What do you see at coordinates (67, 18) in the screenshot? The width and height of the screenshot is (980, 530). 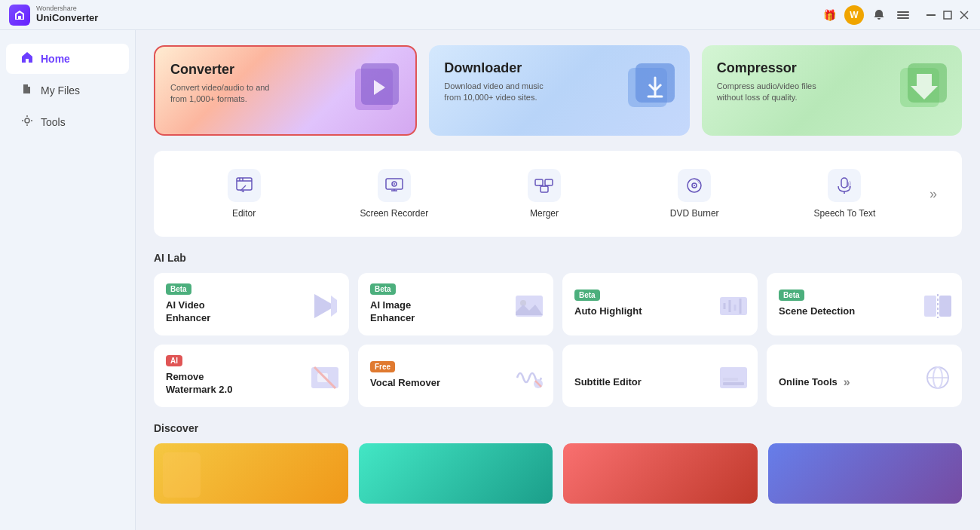 I see `app-name: UniConverter` at bounding box center [67, 18].